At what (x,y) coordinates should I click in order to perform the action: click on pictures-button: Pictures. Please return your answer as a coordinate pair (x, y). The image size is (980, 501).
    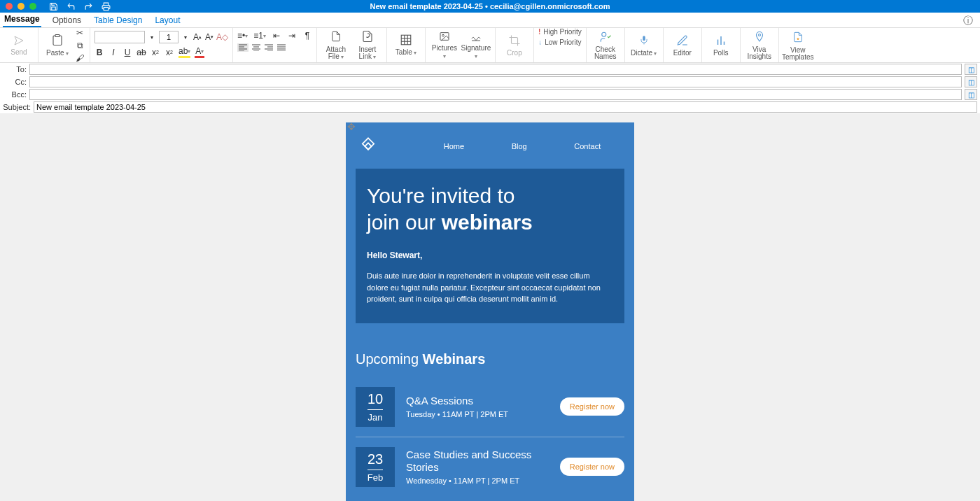
    Looking at the image, I should click on (444, 45).